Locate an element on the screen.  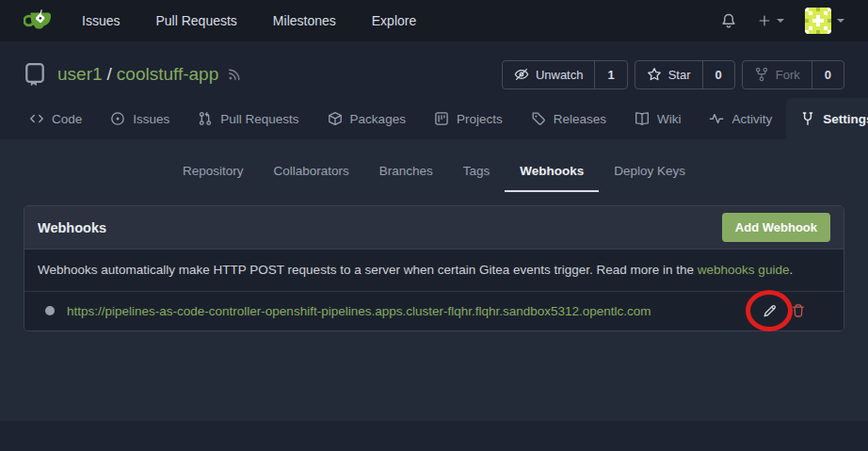
tab-releases: Releases is located at coordinates (569, 119).